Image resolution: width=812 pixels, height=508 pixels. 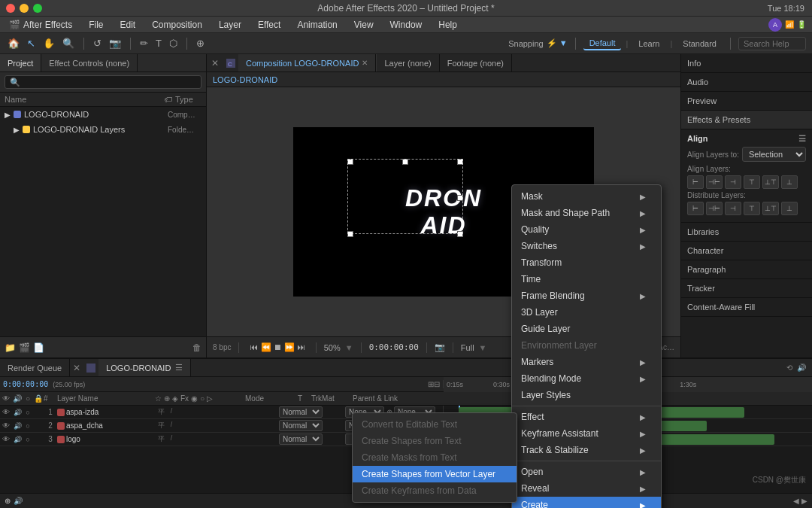 What do you see at coordinates (789, 208) in the screenshot?
I see `dist-bottom-btn: ⊥` at bounding box center [789, 208].